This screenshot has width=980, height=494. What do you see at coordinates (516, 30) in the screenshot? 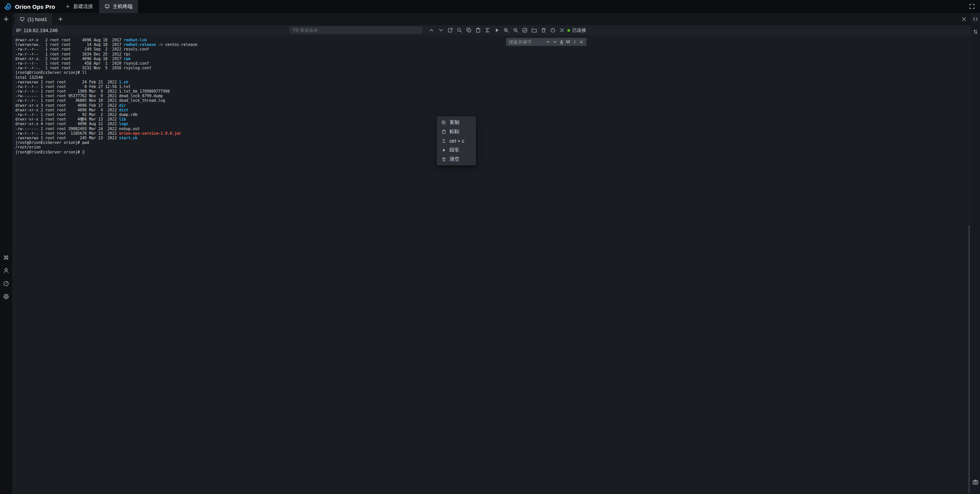
I see `zoom-out-button` at bounding box center [516, 30].